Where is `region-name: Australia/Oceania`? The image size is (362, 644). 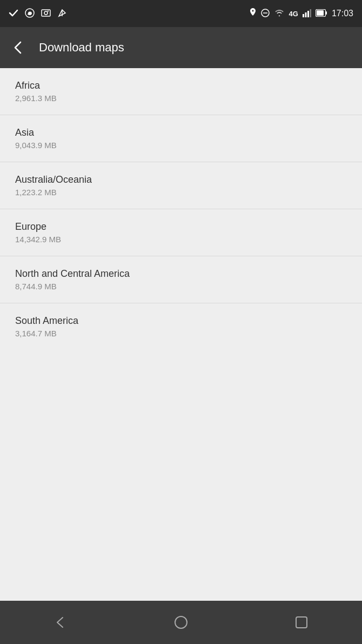
region-name: Australia/Oceania is located at coordinates (181, 180).